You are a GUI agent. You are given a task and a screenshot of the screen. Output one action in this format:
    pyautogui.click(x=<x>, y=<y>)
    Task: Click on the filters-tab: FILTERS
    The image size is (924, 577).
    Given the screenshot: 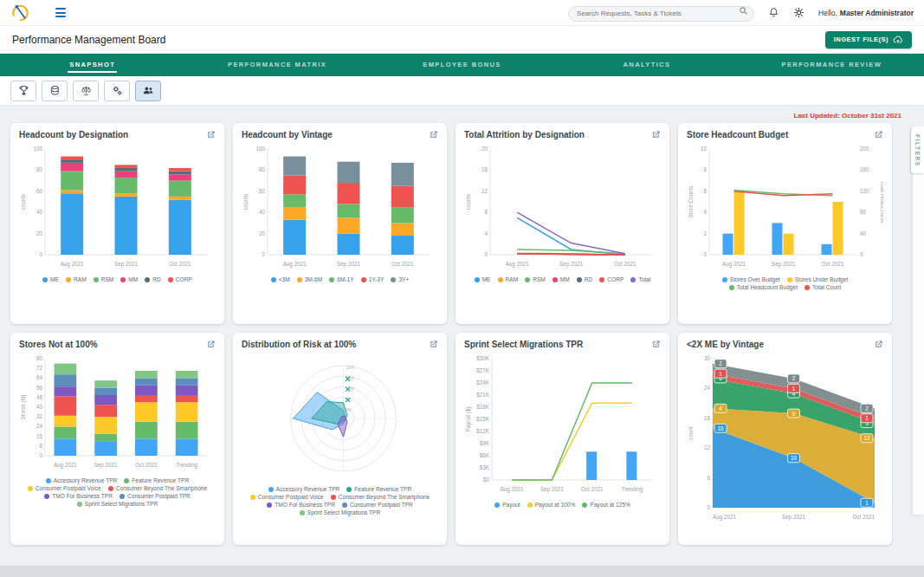 What is the action you would take?
    pyautogui.click(x=918, y=151)
    